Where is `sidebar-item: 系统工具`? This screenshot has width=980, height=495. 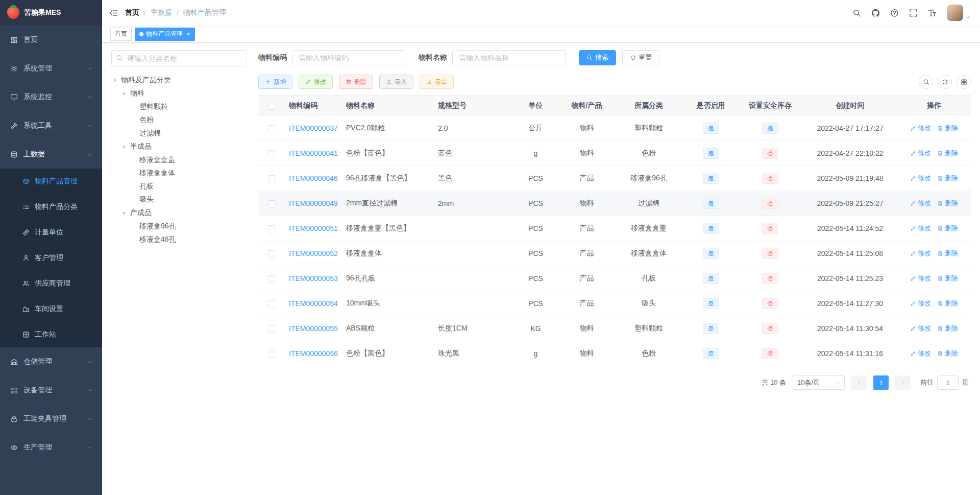
sidebar-item: 系统工具 is located at coordinates (51, 126).